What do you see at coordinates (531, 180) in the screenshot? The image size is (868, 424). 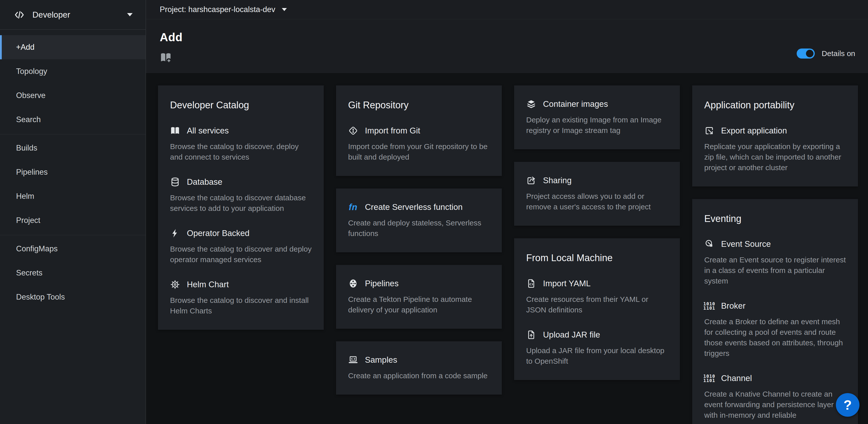 I see `share-icon` at bounding box center [531, 180].